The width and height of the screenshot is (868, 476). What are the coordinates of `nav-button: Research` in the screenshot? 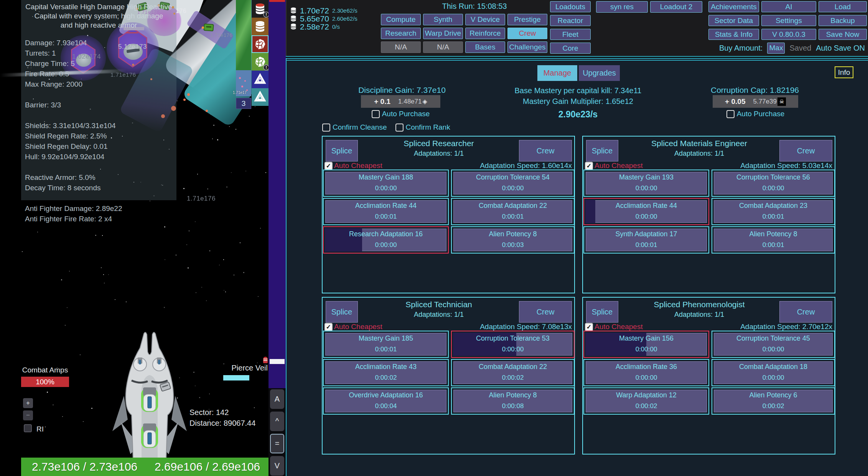 It's located at (401, 33).